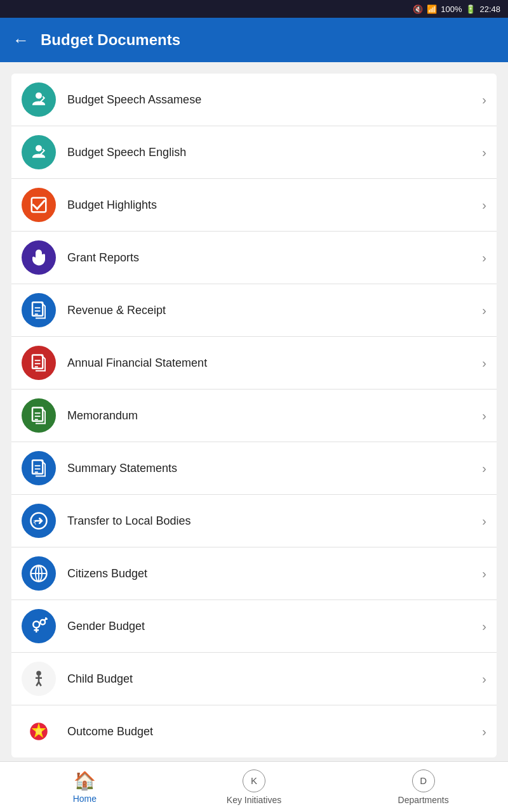 This screenshot has height=812, width=508. I want to click on list-item: Annual Financial Statement›, so click(254, 363).